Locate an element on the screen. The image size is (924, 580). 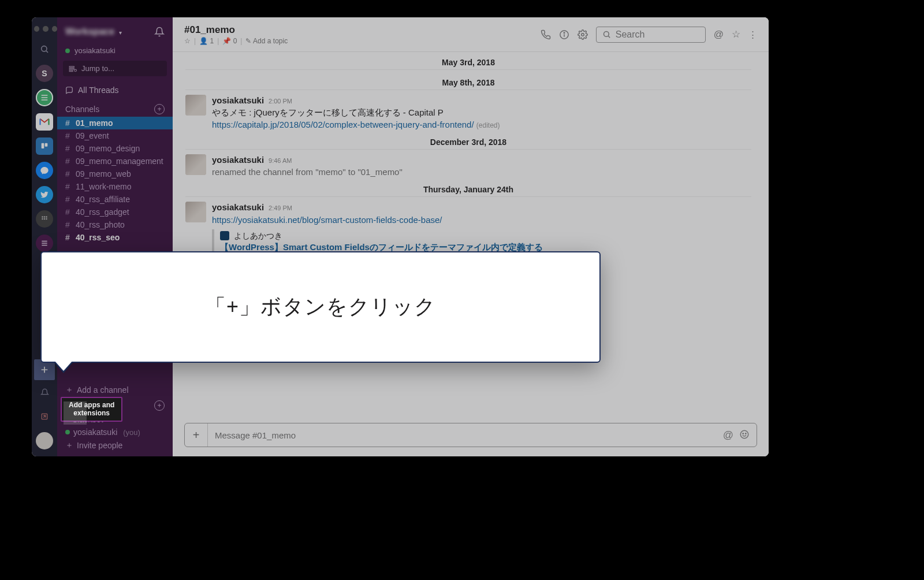
channel-name: 11_work-memo is located at coordinates (103, 187).